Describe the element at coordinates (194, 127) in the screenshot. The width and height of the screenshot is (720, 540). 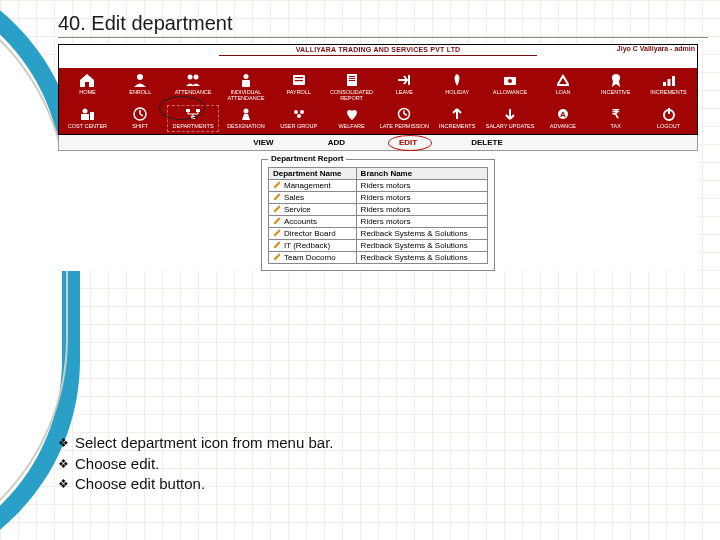
I see `menu-label: DEPARTMENTS` at that location.